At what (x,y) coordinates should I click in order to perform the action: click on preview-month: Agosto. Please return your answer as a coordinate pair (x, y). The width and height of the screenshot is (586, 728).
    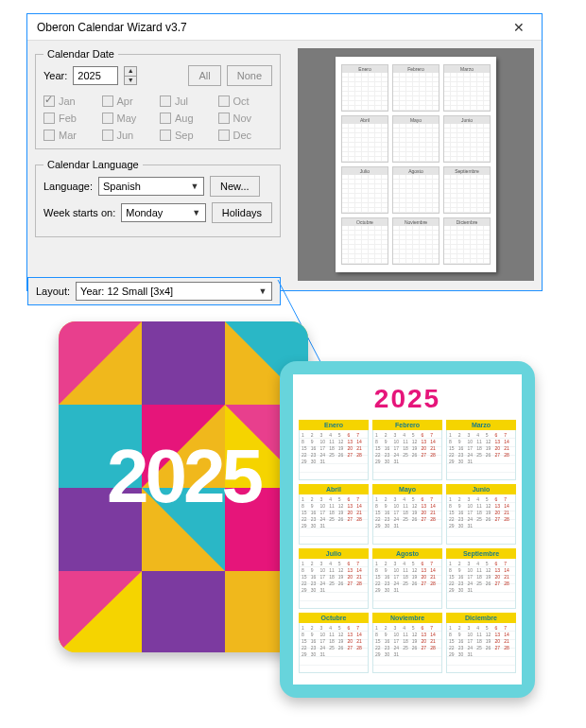
    Looking at the image, I should click on (416, 190).